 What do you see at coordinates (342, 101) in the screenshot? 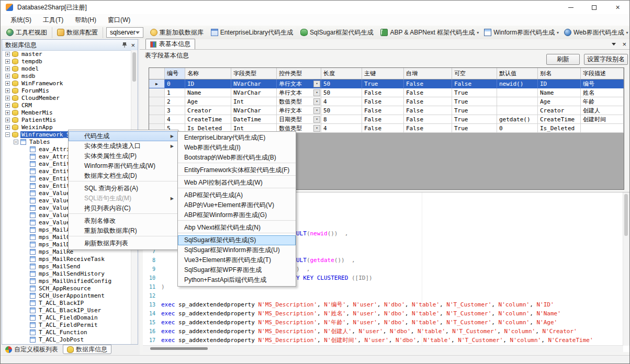
I see `cell-length: 4` at bounding box center [342, 101].